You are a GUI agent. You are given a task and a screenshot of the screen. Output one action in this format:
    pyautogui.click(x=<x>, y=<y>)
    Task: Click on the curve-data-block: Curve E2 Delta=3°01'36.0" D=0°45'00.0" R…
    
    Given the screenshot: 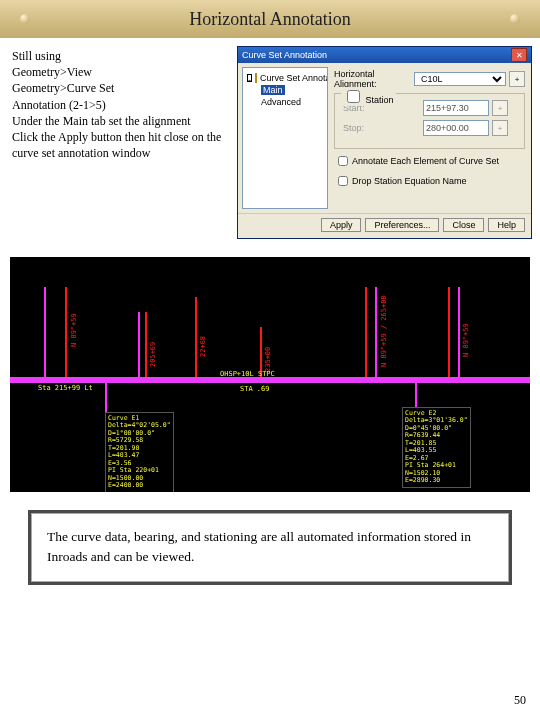 What is the action you would take?
    pyautogui.click(x=436, y=448)
    